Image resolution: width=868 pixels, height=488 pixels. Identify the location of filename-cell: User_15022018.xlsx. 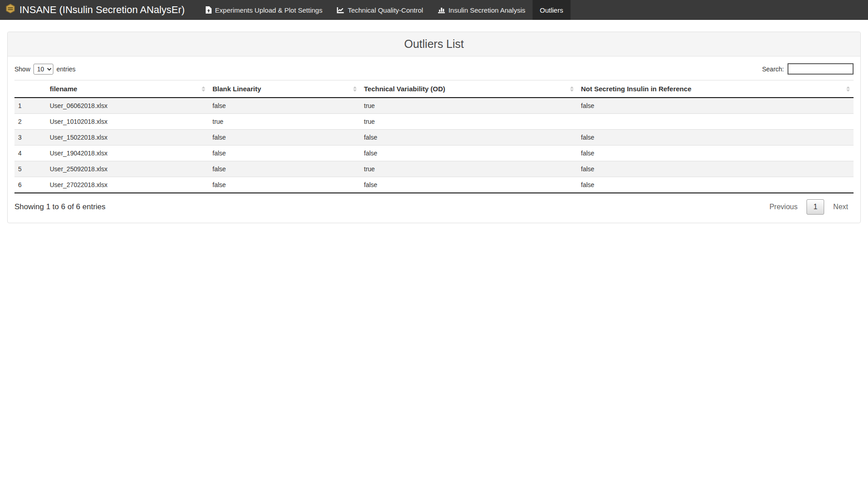
(127, 137).